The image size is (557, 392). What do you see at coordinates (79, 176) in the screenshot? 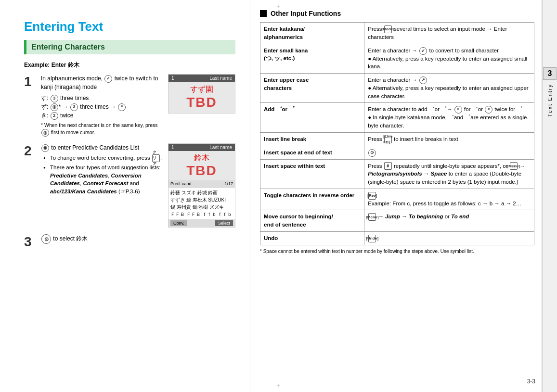
I see `pred-cand-label: Predictive Candidates` at bounding box center [79, 176].